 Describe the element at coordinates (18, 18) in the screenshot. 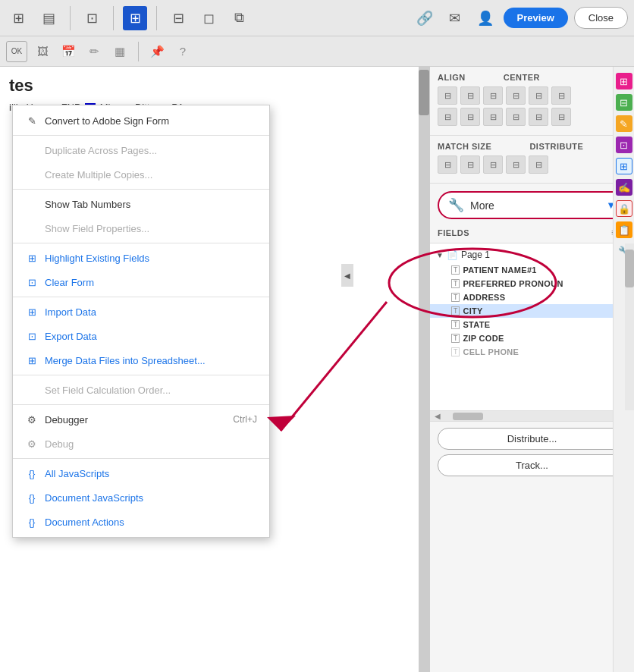

I see `tool-select: ⊞` at that location.